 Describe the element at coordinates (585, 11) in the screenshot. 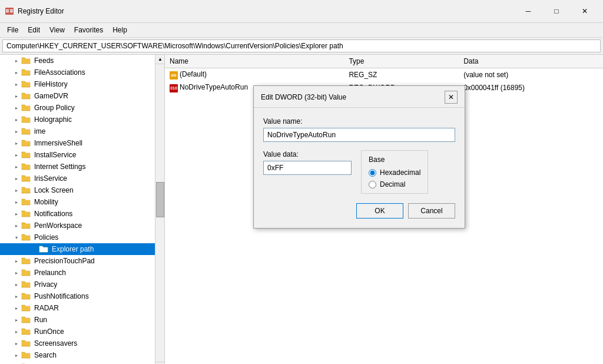

I see `close-button: ✕` at that location.